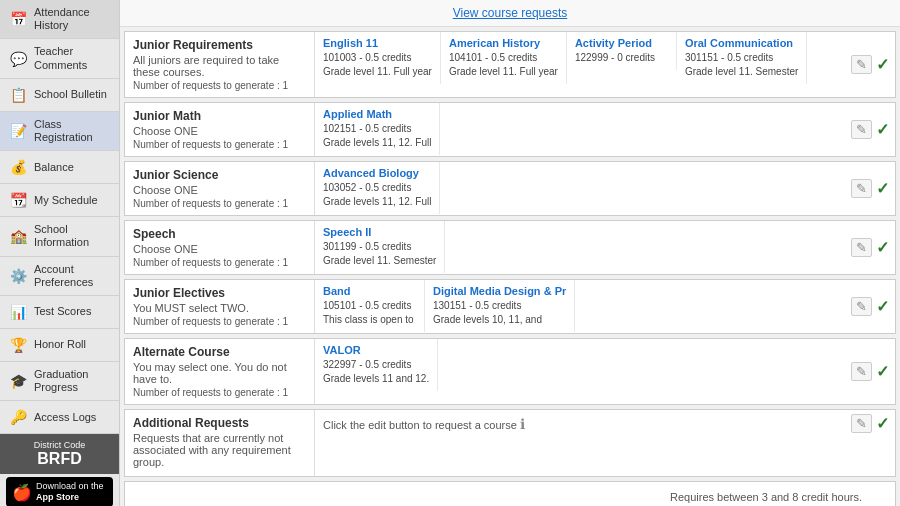 The image size is (900, 506). Describe the element at coordinates (370, 291) in the screenshot. I see `course-name-0: Band` at that location.